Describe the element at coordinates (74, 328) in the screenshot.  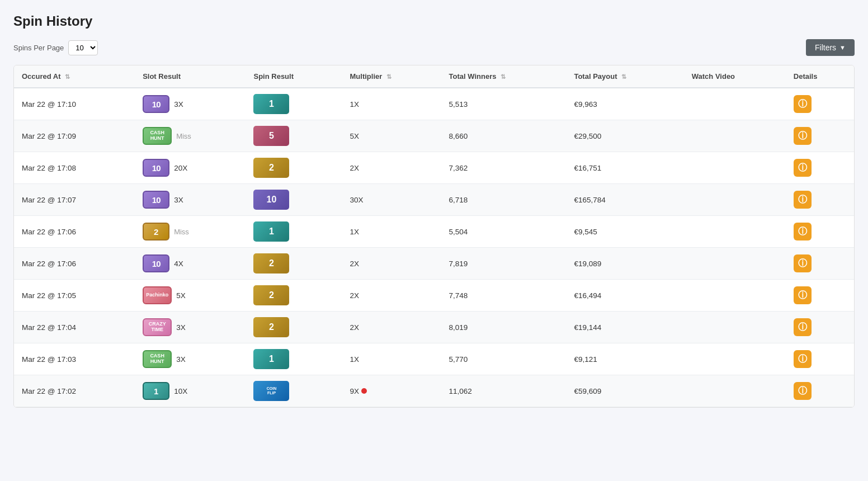
I see `cell-occurred-at: Mar 22 @ 17:04` at that location.